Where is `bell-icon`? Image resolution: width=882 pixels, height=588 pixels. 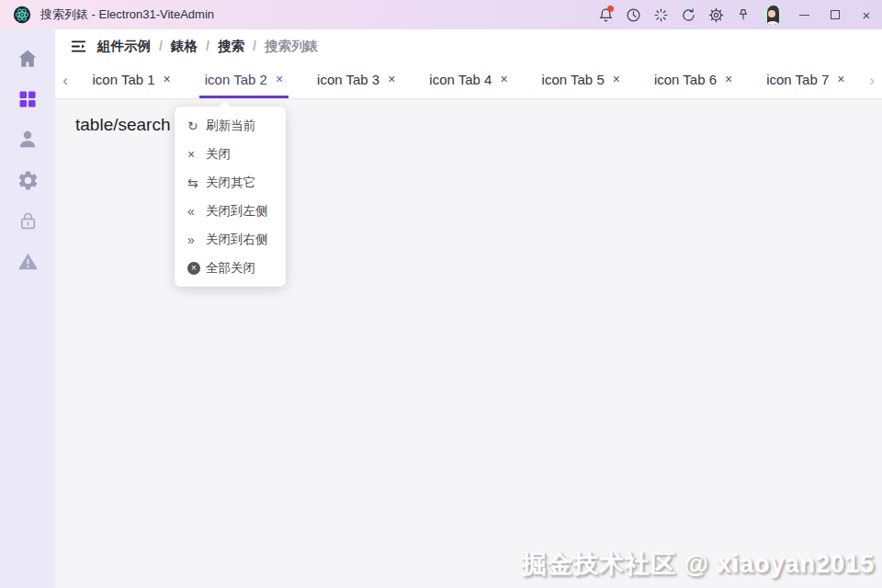
bell-icon is located at coordinates (605, 15).